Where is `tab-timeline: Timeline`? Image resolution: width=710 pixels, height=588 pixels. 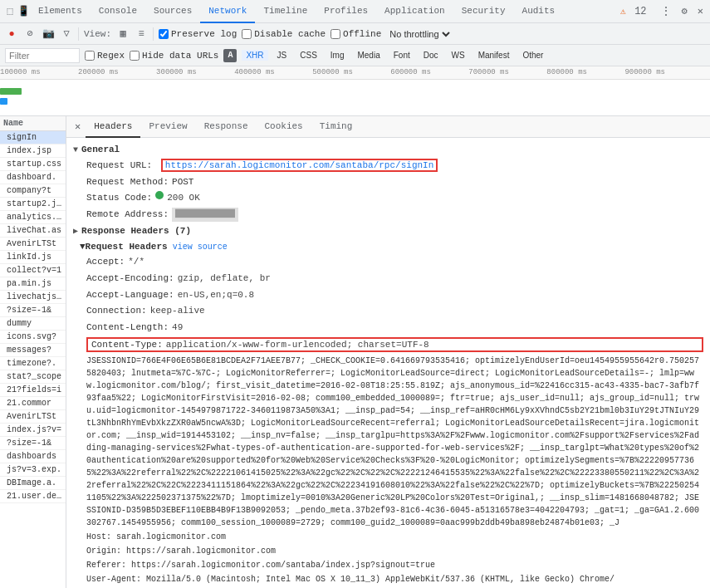 tab-timeline: Timeline is located at coordinates (286, 12).